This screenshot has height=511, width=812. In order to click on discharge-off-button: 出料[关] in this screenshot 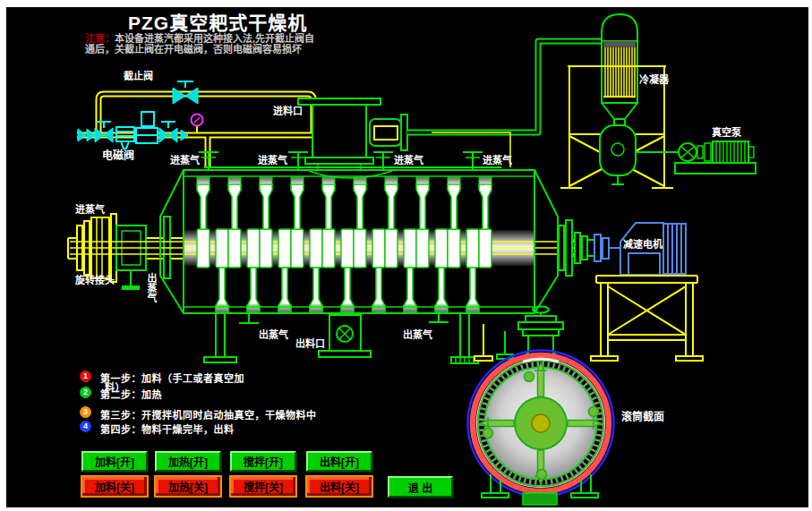, I will do `click(339, 487)`.